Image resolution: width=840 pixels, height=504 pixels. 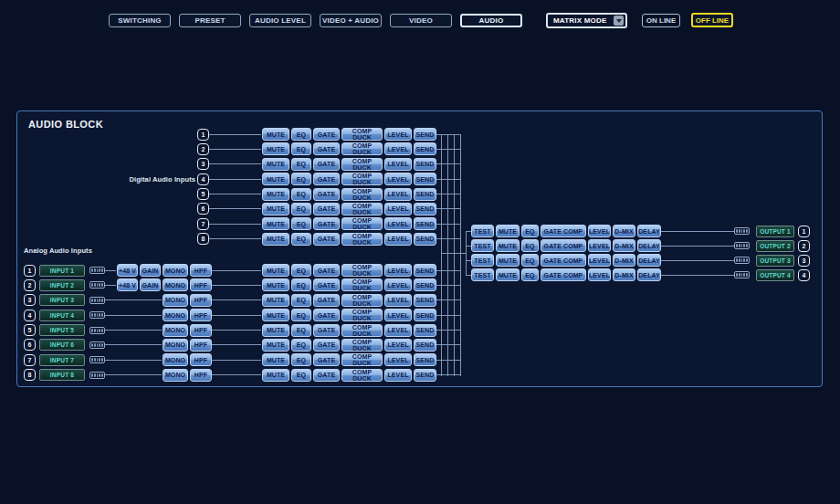 What do you see at coordinates (62, 299) in the screenshot?
I see `input-select-button: INPUT 3` at bounding box center [62, 299].